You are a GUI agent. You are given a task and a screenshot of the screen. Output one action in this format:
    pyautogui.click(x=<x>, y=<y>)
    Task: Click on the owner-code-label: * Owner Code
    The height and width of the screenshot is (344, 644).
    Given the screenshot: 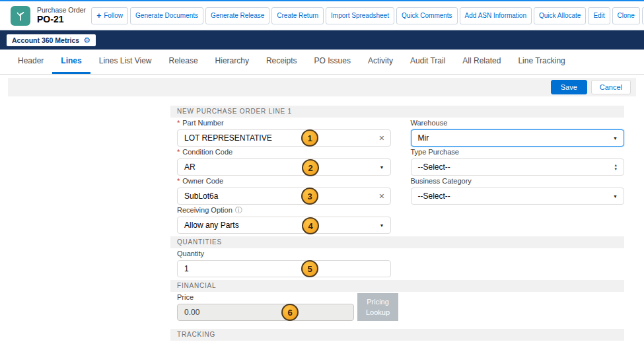 What is the action you would take?
    pyautogui.click(x=284, y=181)
    